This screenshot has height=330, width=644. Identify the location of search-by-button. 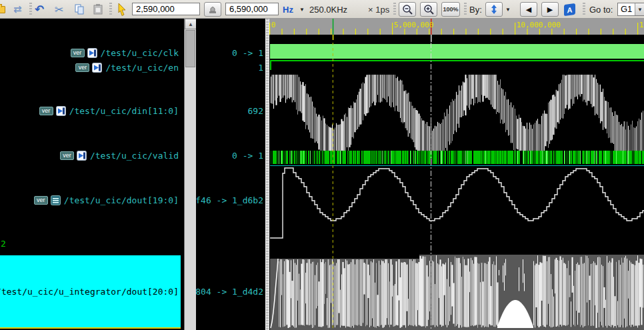
(494, 9).